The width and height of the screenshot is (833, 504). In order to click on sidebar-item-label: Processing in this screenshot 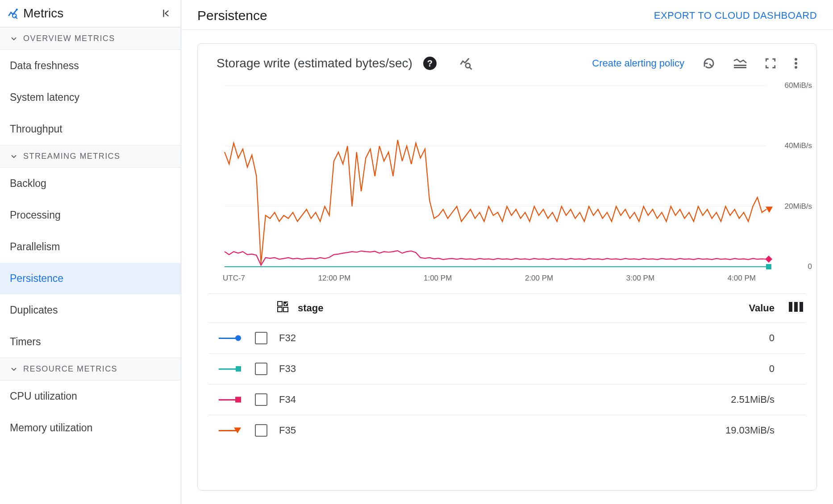, I will do `click(35, 215)`.